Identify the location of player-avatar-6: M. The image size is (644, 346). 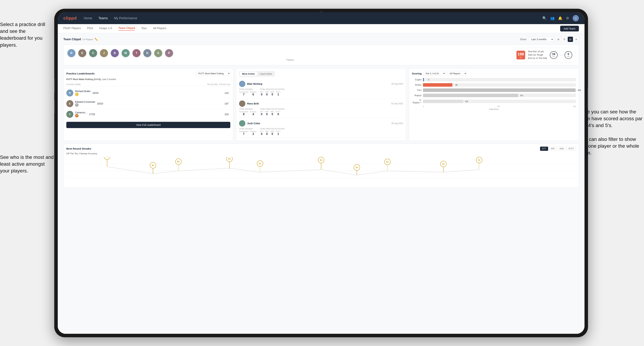
(126, 53).